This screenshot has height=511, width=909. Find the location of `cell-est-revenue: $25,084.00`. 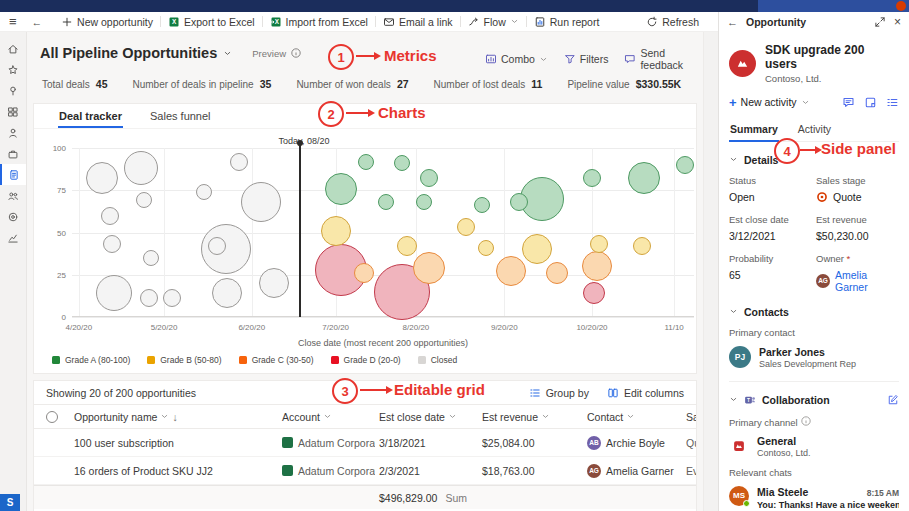

cell-est-revenue: $25,084.00 is located at coordinates (530, 443).